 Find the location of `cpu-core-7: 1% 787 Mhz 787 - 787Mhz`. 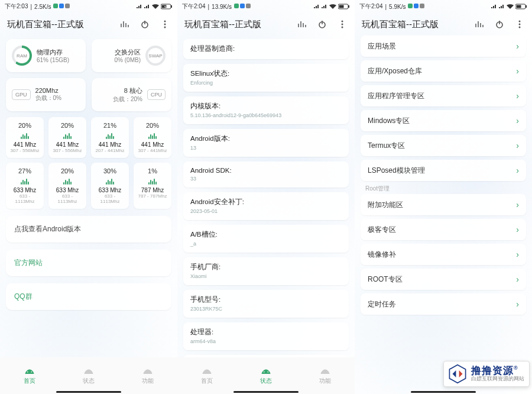

cpu-core-7: 1% 787 Mhz 787 - 787Mhz is located at coordinates (153, 186).